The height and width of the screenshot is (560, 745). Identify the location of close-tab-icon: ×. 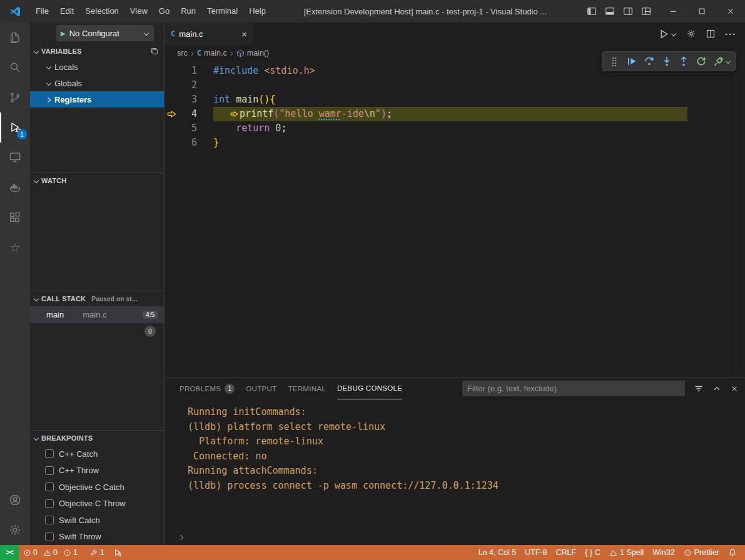
(244, 34).